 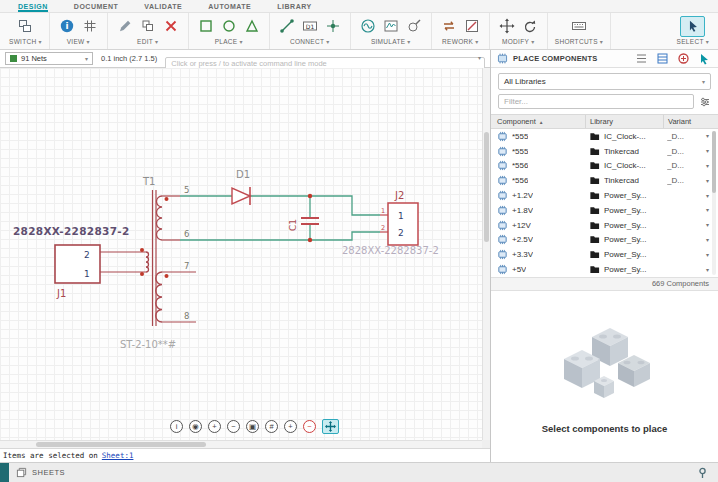 I want to click on sort-by-library: Library, so click(x=624, y=122).